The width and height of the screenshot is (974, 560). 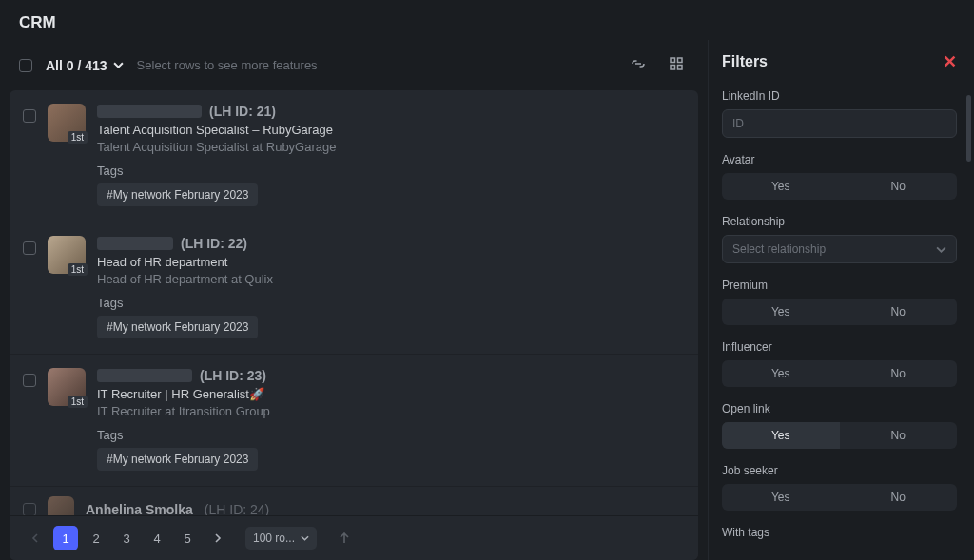 What do you see at coordinates (839, 347) in the screenshot?
I see `filter-label-influencer: Influencer` at bounding box center [839, 347].